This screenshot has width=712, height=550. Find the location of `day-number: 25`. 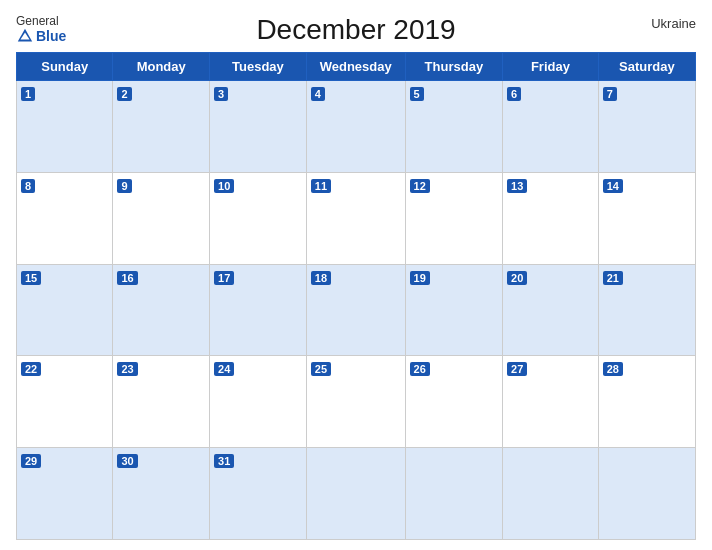

day-number: 25 is located at coordinates (321, 369).